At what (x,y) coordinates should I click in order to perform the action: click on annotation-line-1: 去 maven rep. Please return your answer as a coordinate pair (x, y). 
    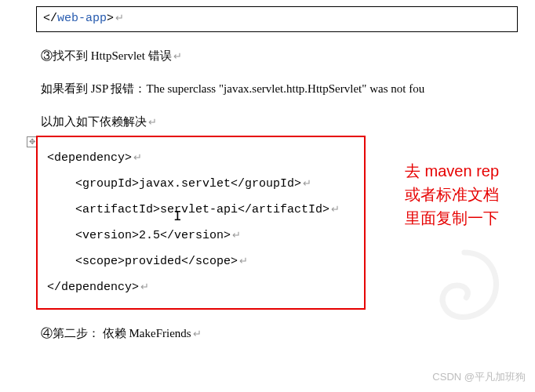
    Looking at the image, I should click on (452, 171).